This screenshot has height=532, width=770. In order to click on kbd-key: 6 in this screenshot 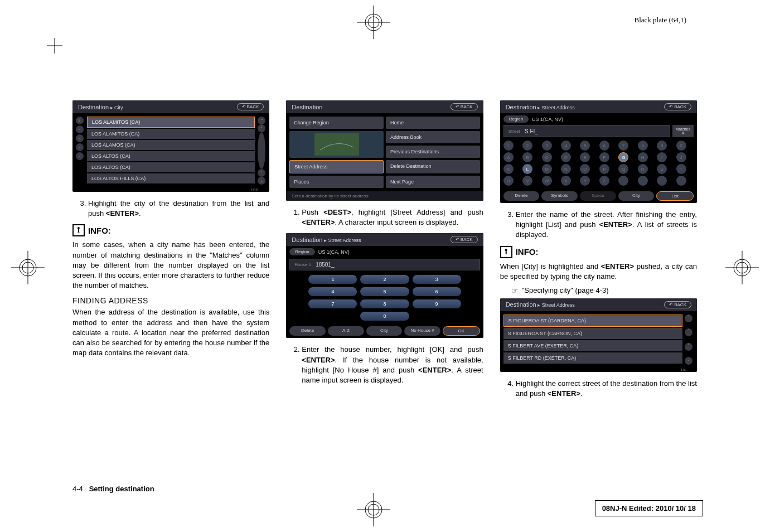, I will do `click(604, 146)`.